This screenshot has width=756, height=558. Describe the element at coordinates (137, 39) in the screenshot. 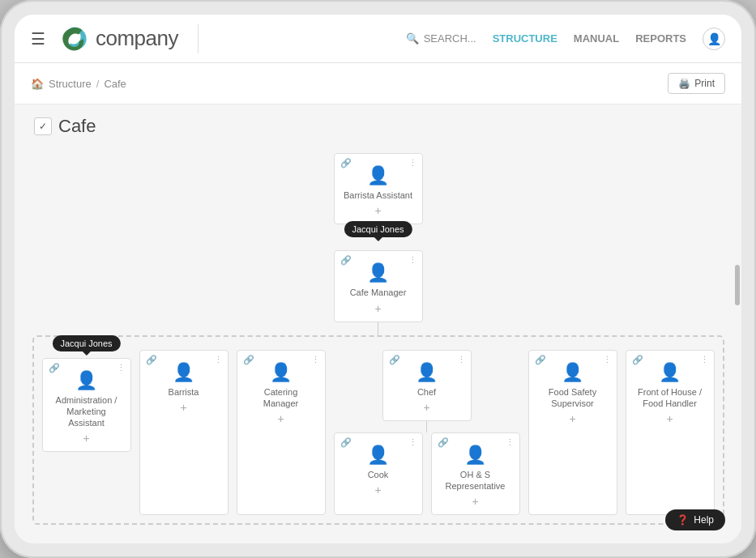

I see `logo-text: company` at that location.